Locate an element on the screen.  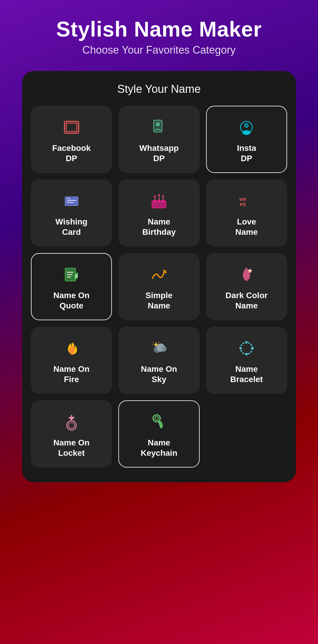
name-on-fire-icon is located at coordinates (72, 348).